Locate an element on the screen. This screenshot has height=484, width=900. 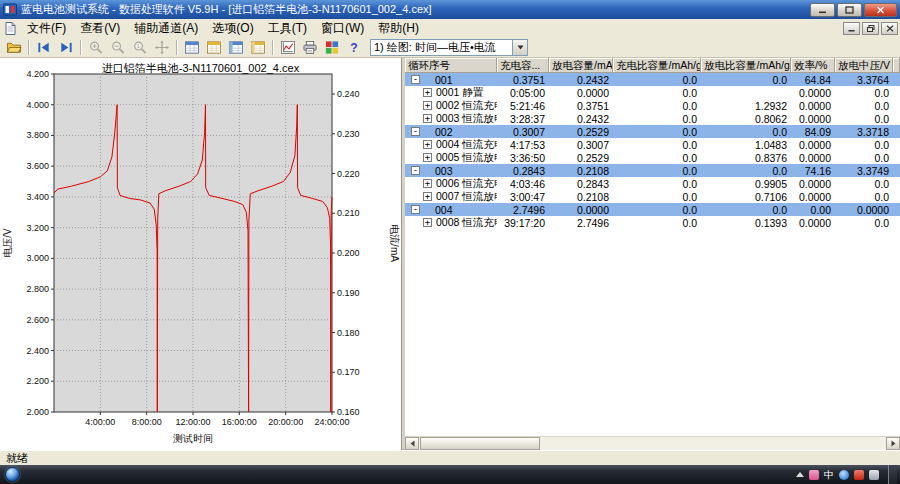
menu-item-2: 查看(V) is located at coordinates (100, 28).